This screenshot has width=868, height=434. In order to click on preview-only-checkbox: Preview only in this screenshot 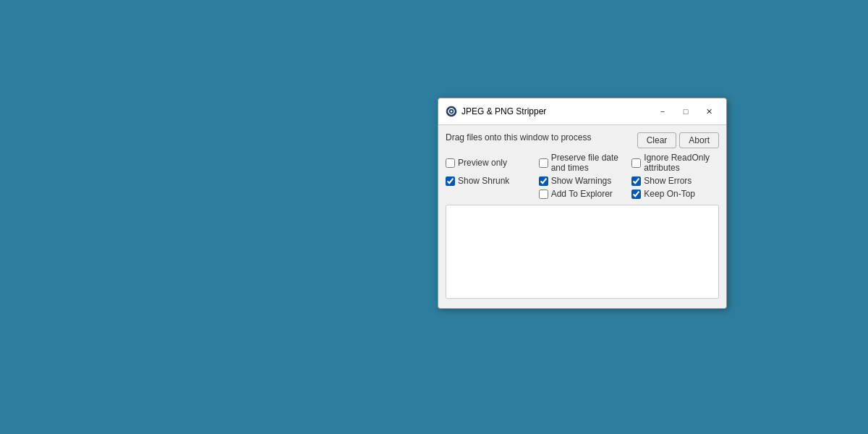, I will do `click(489, 163)`.